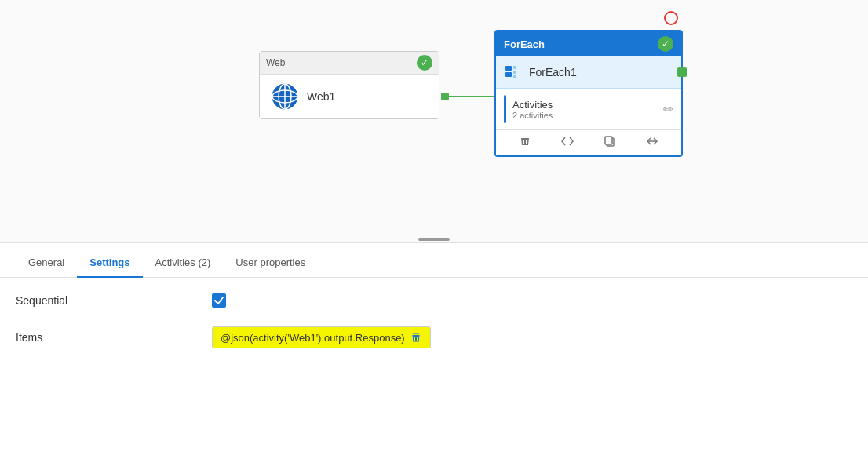 The height and width of the screenshot is (459, 868). Describe the element at coordinates (553, 72) in the screenshot. I see `foreach-name: ForEach1` at that location.